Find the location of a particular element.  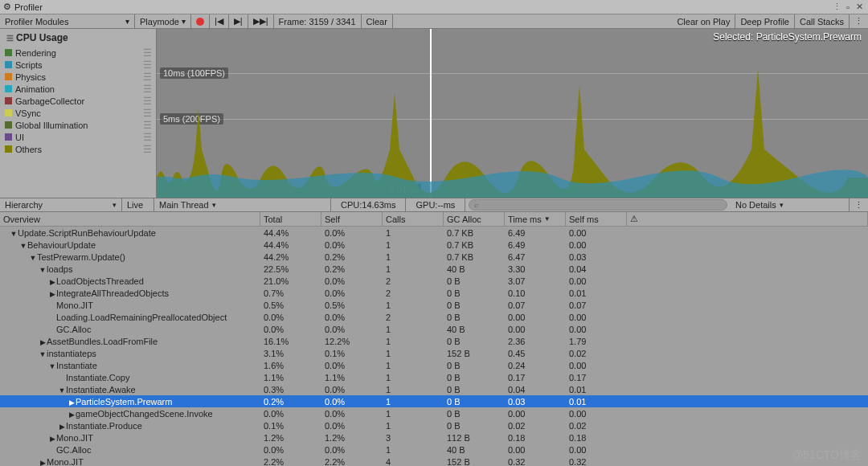

row-time-ms: 0.02 is located at coordinates (535, 426).